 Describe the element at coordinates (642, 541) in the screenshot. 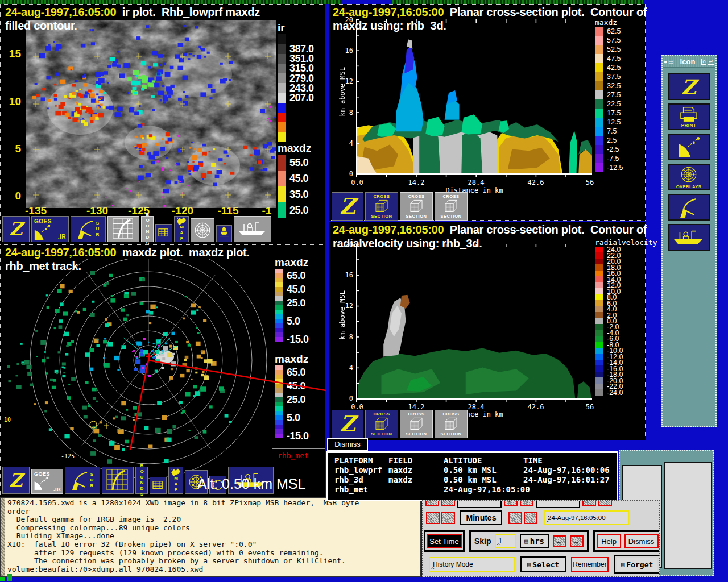

I see `dismiss-button: Dismiss` at that location.